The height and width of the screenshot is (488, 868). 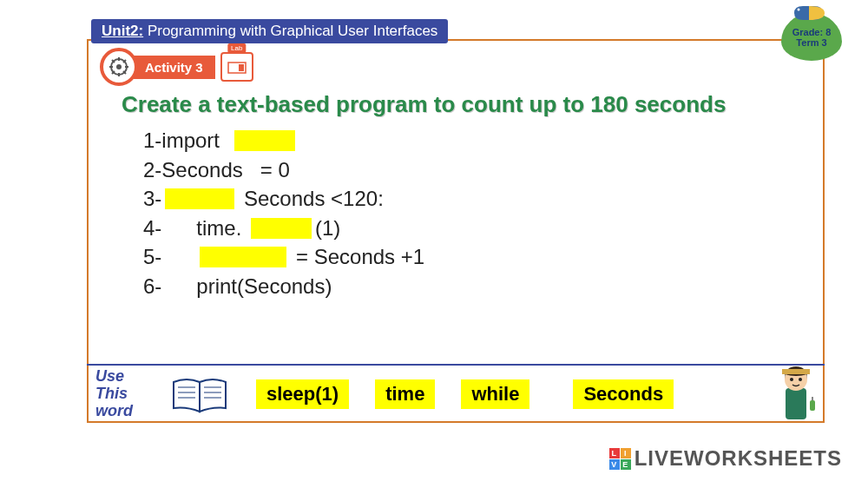 What do you see at coordinates (284, 257) in the screenshot?
I see `code-line-5: 5- = Seconds +1` at bounding box center [284, 257].